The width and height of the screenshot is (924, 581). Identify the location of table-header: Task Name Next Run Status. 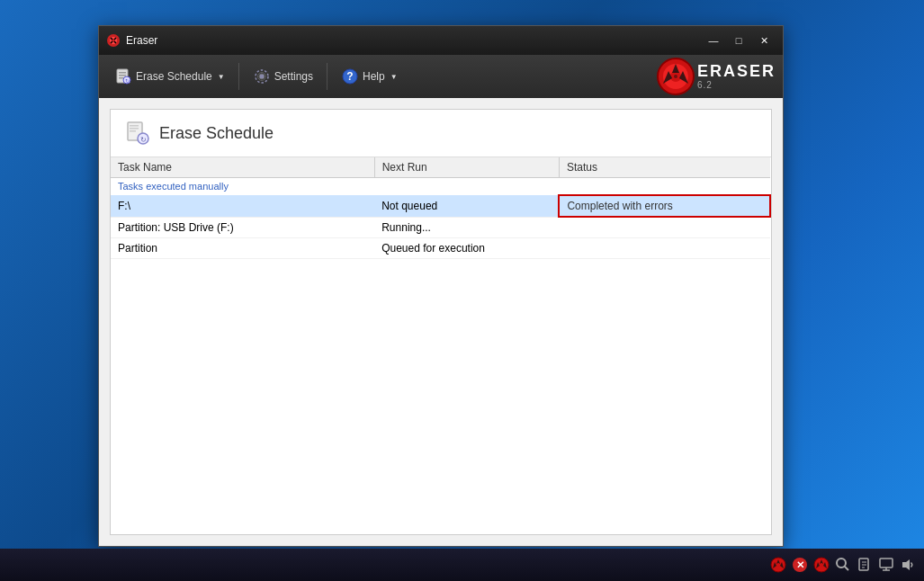
(441, 167).